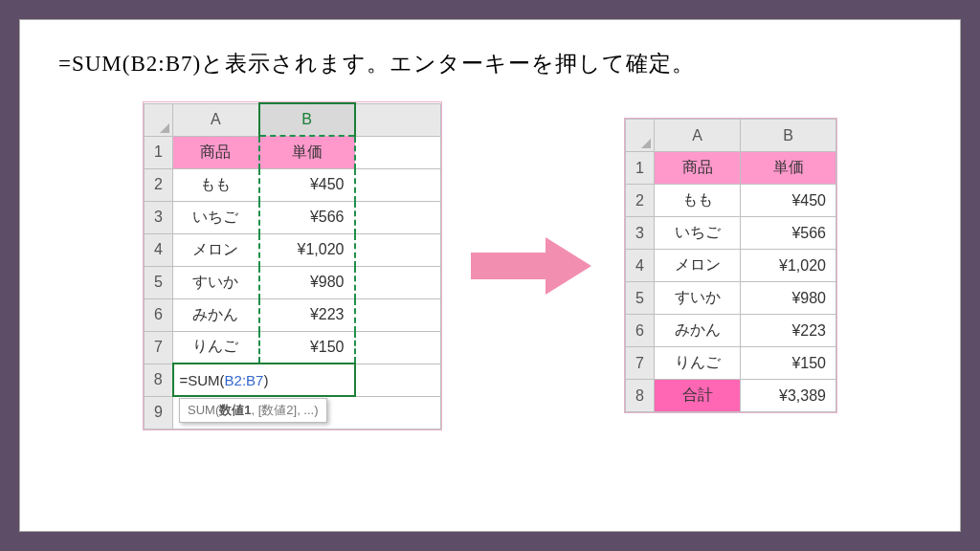  Describe the element at coordinates (731, 266) in the screenshot. I see `excel-after: A B 1 商品 単価 2 もも ¥450 3 いちご ¥566` at that location.